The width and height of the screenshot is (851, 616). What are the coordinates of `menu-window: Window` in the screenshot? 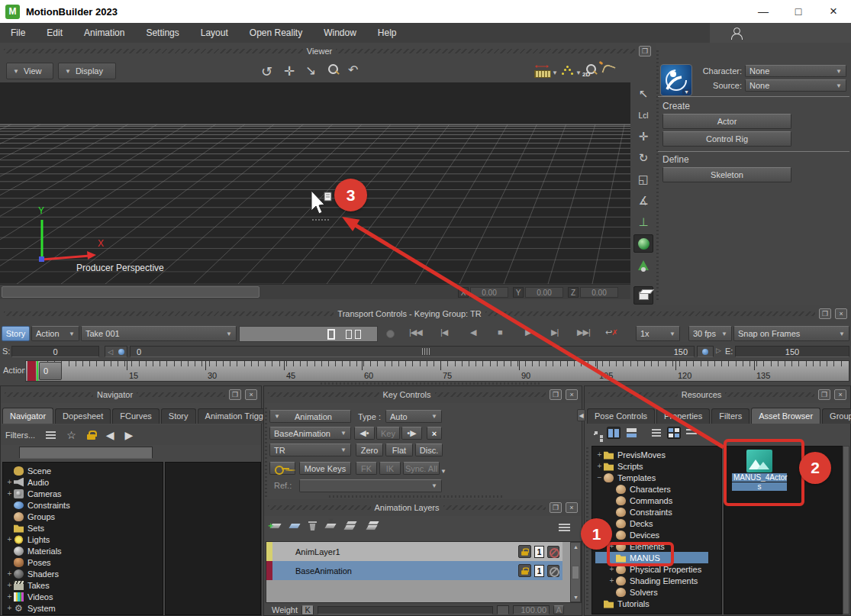 It's located at (340, 33).